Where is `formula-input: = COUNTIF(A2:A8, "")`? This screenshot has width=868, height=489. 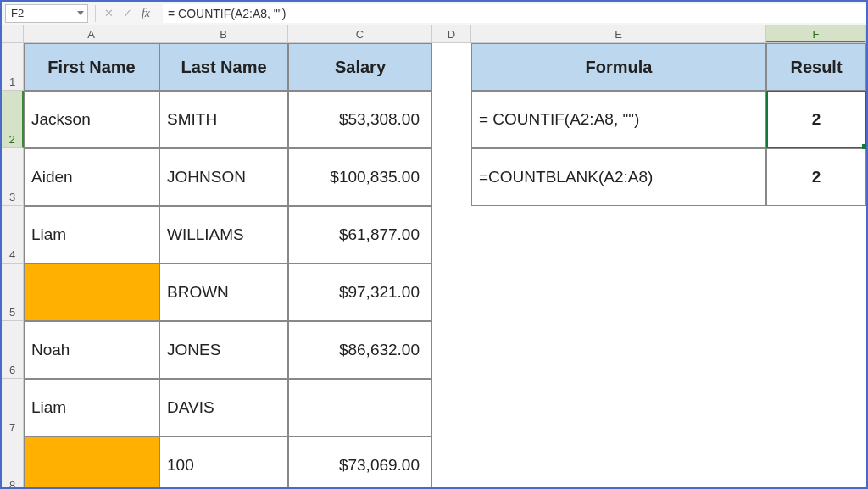
formula-input: = COUNTIF(A2:A8, "") is located at coordinates (515, 14).